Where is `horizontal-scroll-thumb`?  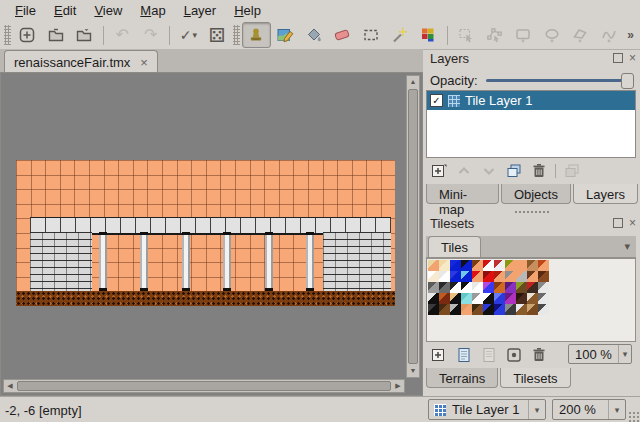
horizontal-scroll-thumb is located at coordinates (204, 386).